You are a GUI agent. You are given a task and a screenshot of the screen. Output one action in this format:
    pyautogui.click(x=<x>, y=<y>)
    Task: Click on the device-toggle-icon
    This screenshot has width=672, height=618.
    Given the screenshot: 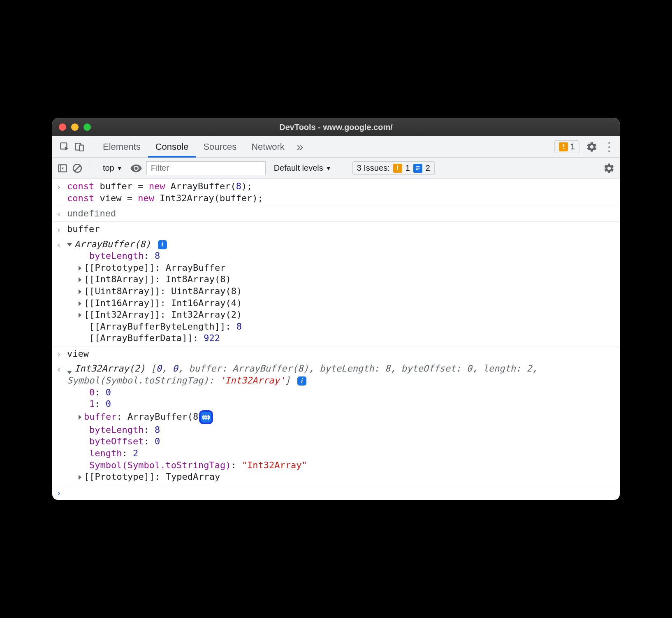 What is the action you would take?
    pyautogui.click(x=79, y=147)
    